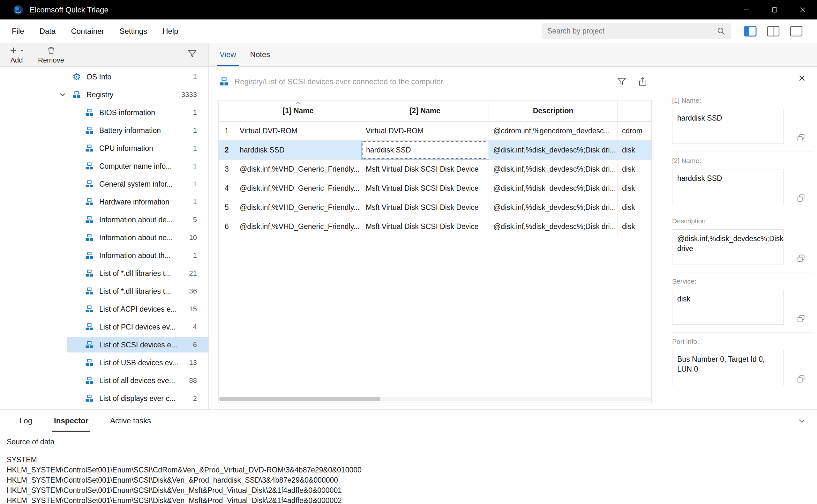  I want to click on col-name-2: [2] Name, so click(425, 111).